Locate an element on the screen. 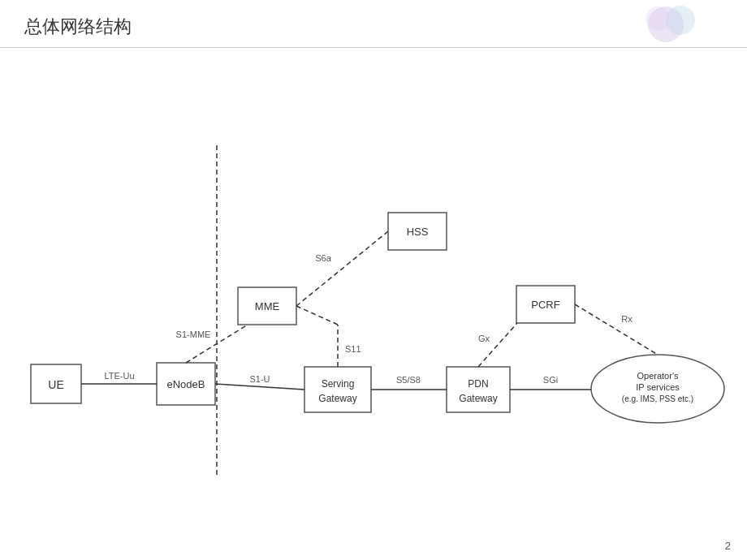 This screenshot has height=560, width=747. svg-text: LTE-Uu is located at coordinates (119, 376).